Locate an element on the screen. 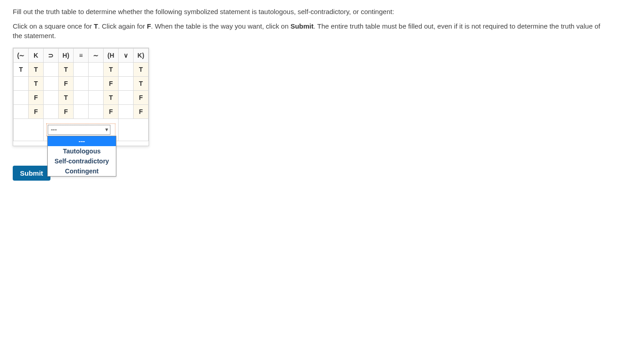 Image resolution: width=618 pixels, height=364 pixels. column-header: ≡ is located at coordinates (81, 55).